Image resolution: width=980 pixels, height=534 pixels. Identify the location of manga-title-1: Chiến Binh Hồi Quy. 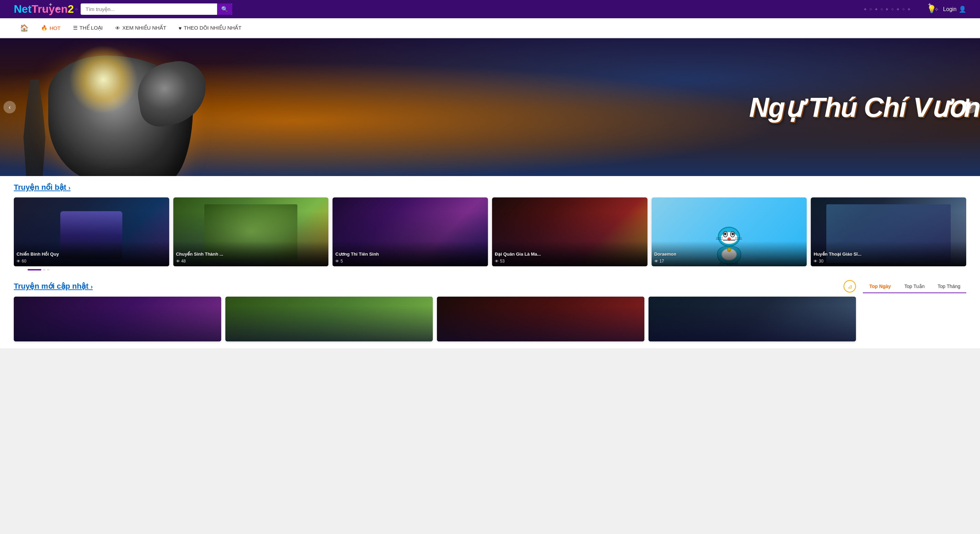
(91, 254).